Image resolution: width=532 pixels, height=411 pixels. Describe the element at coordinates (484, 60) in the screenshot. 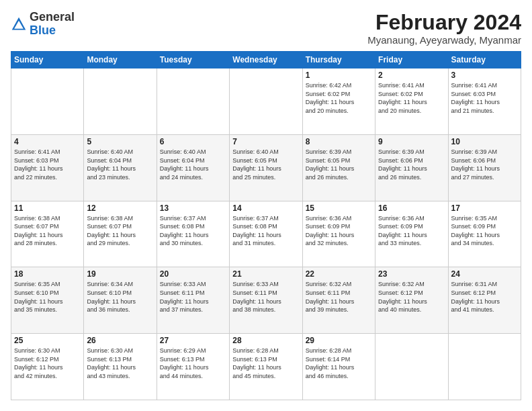

I see `weekday-header: Saturday` at that location.